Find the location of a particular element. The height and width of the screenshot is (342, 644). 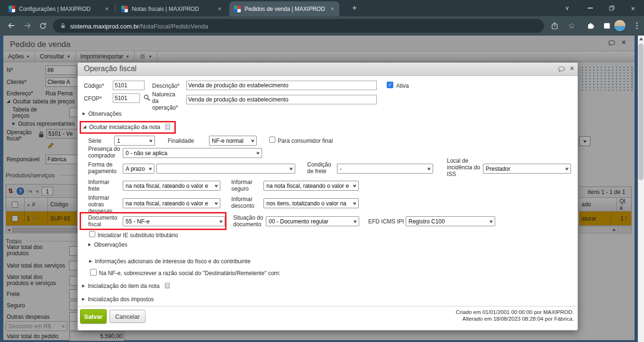

search-icon is located at coordinates (147, 98).